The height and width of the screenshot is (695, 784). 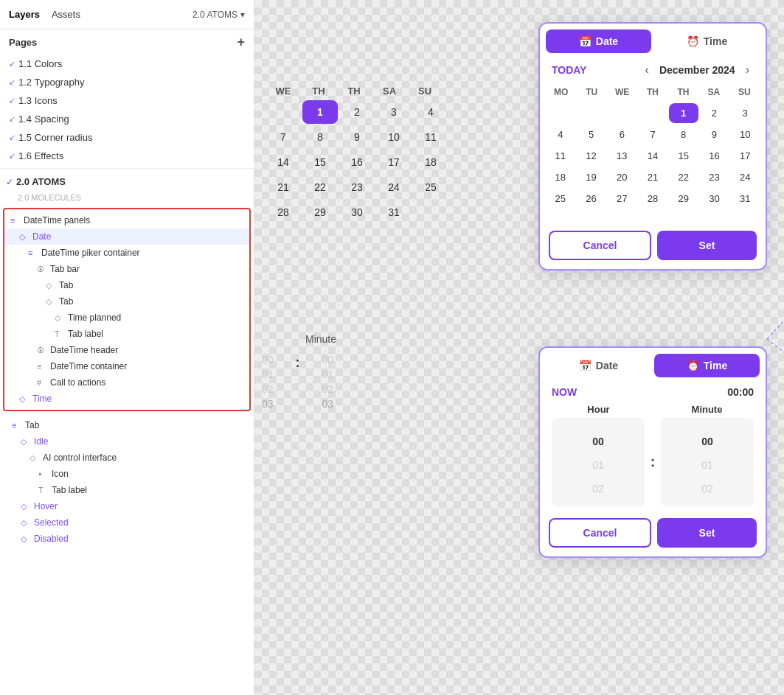 I want to click on hour-item-active: 00, so click(x=598, y=441).